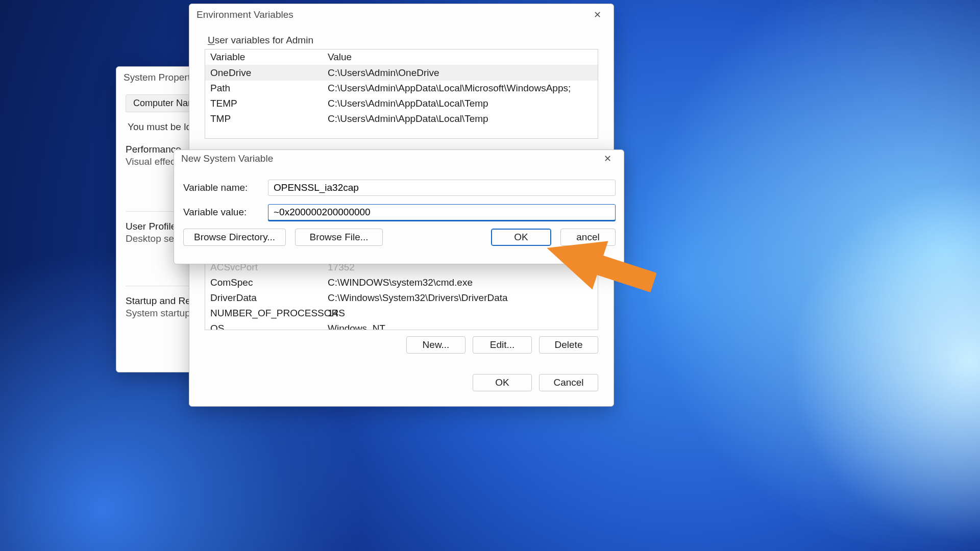  What do you see at coordinates (401, 88) in the screenshot?
I see `table-row: Path C:\Users\Admin\AppData\Local\Micros…` at bounding box center [401, 88].